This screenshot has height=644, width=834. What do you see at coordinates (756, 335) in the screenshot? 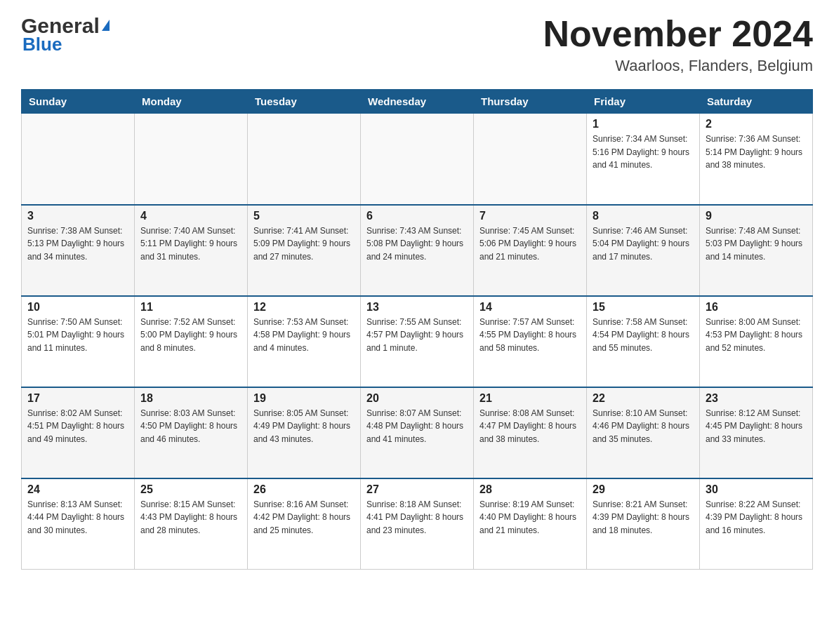
I see `sun-info: Sunrise: 8:00 AM Sunset: 4:53 PM Dayligh…` at bounding box center [756, 335].